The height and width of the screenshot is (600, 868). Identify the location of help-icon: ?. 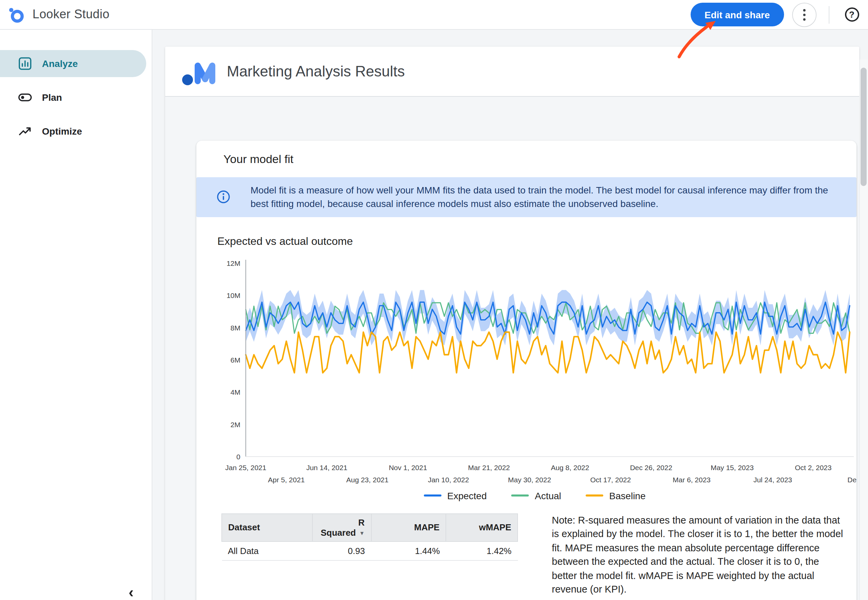
(852, 15).